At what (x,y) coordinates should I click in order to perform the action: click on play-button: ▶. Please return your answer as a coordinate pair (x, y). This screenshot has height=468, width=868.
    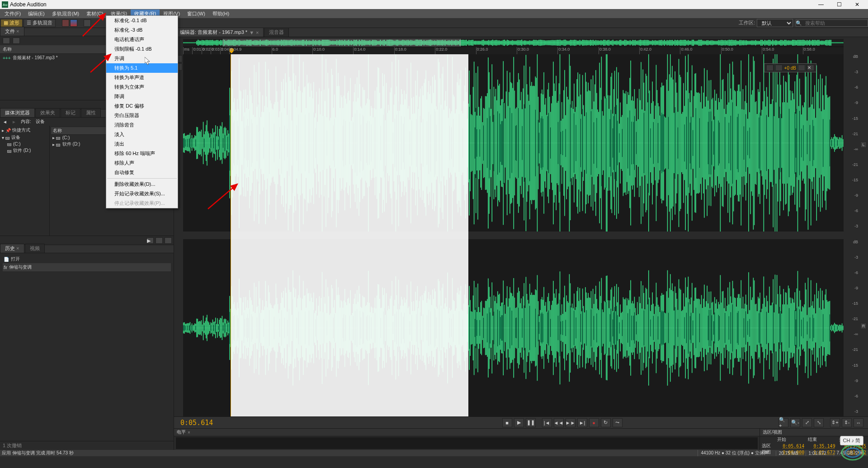
    Looking at the image, I should click on (519, 423).